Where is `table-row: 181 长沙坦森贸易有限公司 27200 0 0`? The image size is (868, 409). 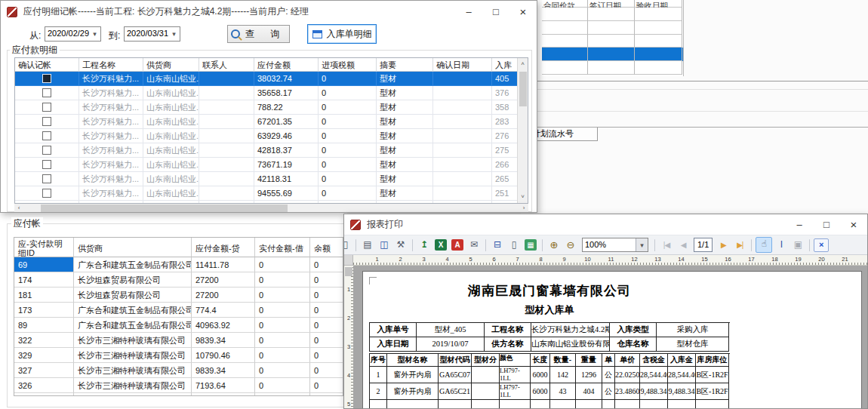
table-row: 181 长沙坦森贸易有限公司 27200 0 0 is located at coordinates (178, 295).